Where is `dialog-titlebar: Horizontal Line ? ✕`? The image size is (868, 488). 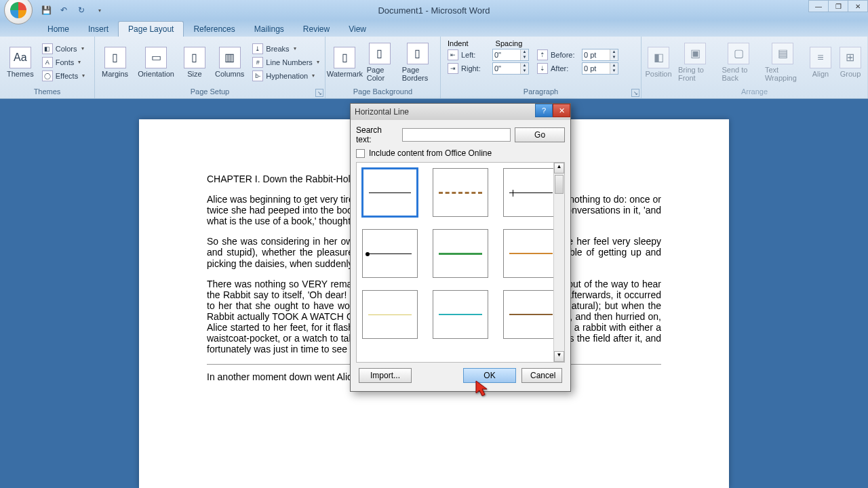
dialog-titlebar: Horizontal Line ? ✕ is located at coordinates (460, 112).